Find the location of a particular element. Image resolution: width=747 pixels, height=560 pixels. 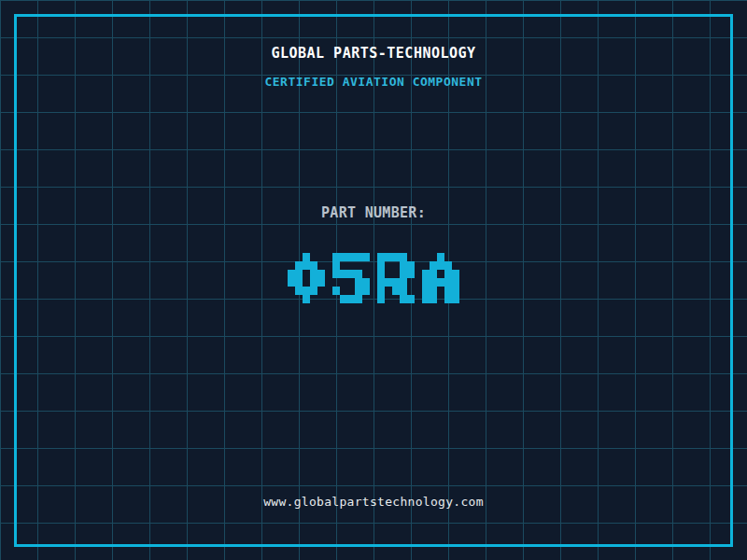

part-number-label: PART NUMBER: is located at coordinates (374, 213).